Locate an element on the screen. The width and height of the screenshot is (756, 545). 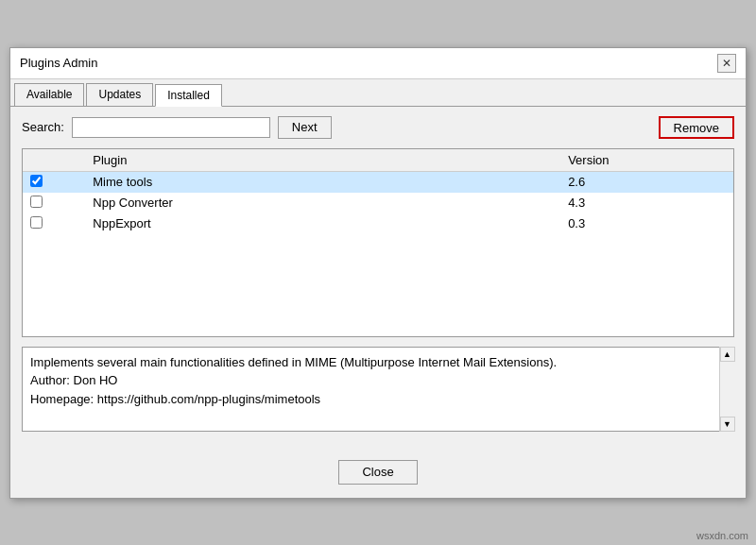
search-label: Search: is located at coordinates (43, 127).